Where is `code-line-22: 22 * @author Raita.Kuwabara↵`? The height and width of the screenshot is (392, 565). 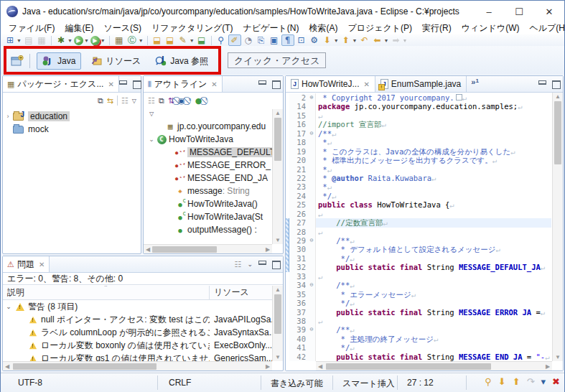
code-line-22: 22 * @author Raita.Kuwabara↵ is located at coordinates (419, 178).